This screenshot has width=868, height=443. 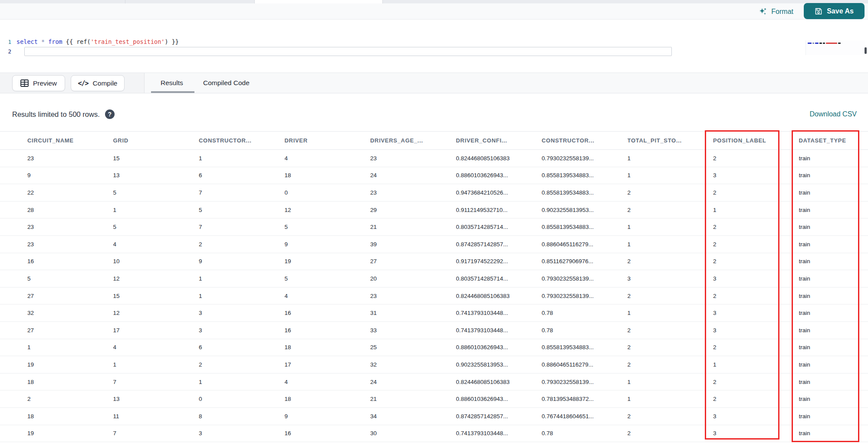 What do you see at coordinates (172, 83) in the screenshot?
I see `tab-results: Results` at bounding box center [172, 83].